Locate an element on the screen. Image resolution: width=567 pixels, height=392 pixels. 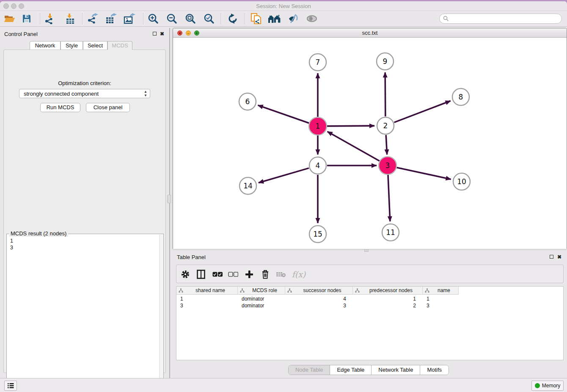
column-header-MCDS-role: MCDS role is located at coordinates (261, 290).